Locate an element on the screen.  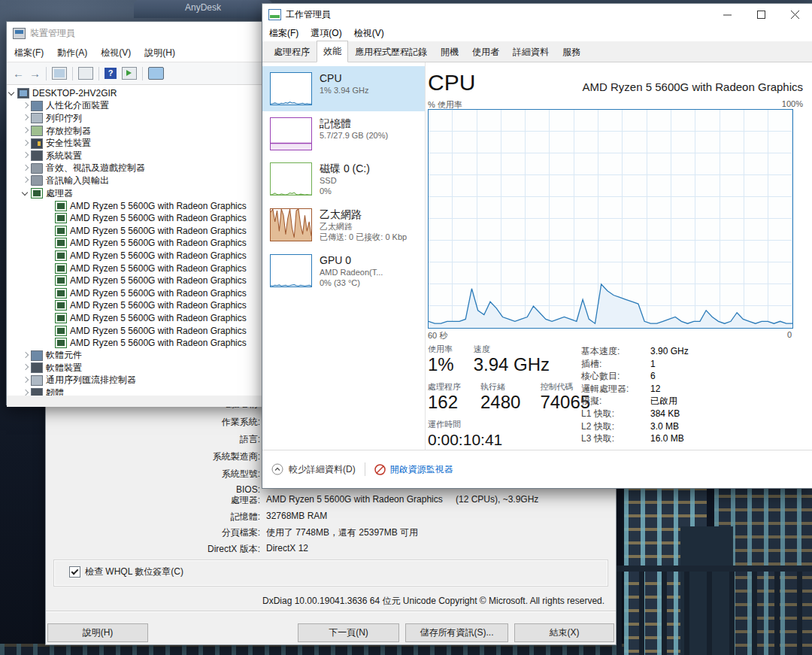
tree-row-software-devices: 軟體裝置 is located at coordinates (140, 368).